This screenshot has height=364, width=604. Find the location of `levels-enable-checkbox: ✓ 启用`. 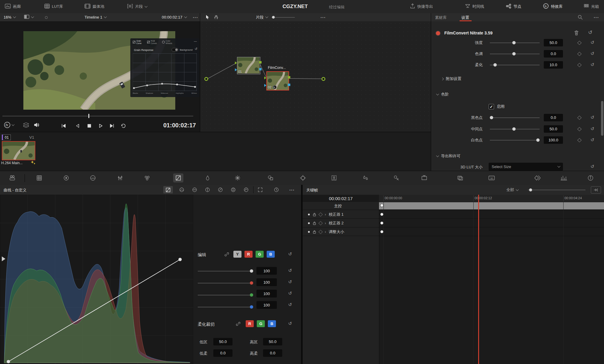

levels-enable-checkbox: ✓ 启用 is located at coordinates (497, 107).